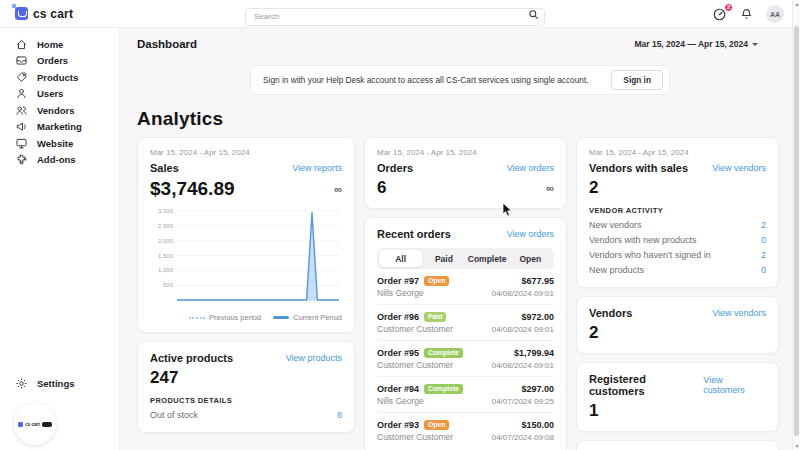 The height and width of the screenshot is (450, 800). Describe the element at coordinates (678, 247) in the screenshot. I see `vendor-activity-list: New vendors 2 Vendors with new products …` at that location.